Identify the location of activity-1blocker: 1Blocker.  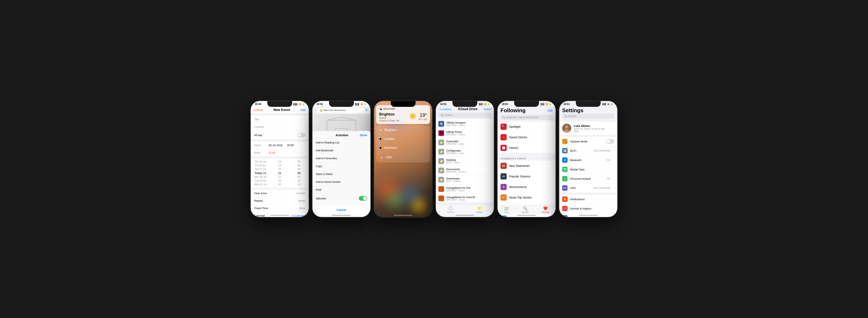
(341, 198).